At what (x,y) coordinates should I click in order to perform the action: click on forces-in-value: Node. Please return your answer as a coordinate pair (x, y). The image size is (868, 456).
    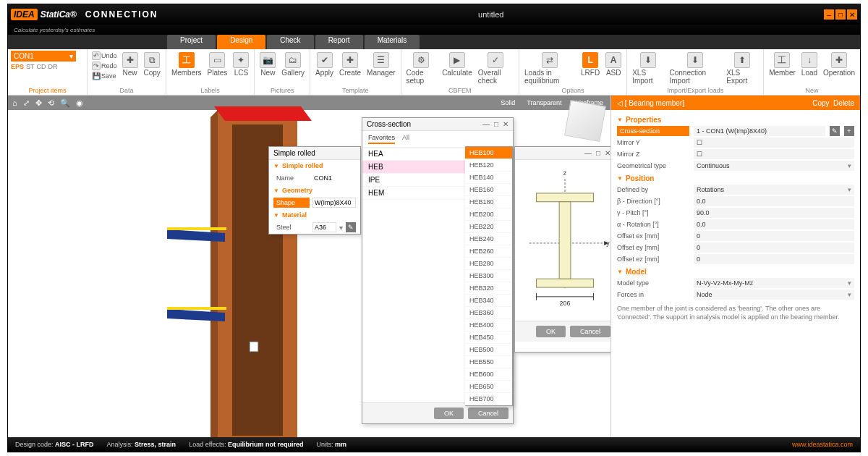
    Looking at the image, I should click on (774, 295).